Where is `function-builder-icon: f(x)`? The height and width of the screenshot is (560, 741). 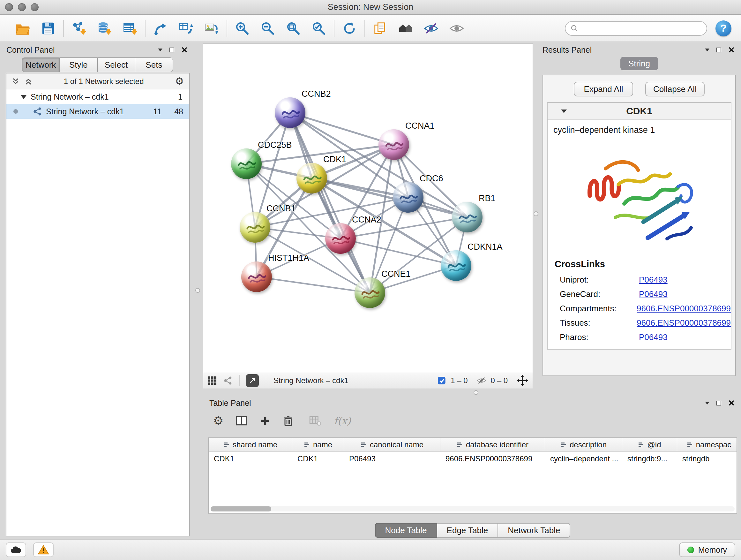
function-builder-icon: f(x) is located at coordinates (342, 421).